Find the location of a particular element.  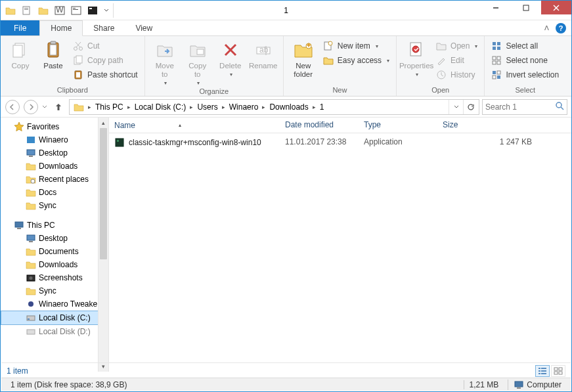

qat-app2-icon is located at coordinates (76, 11).